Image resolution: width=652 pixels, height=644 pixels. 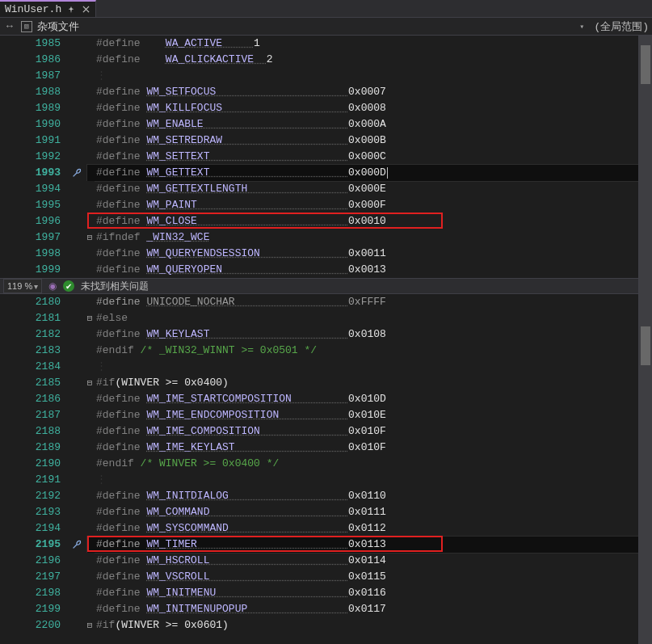 I want to click on code-line: 1996#define WM_CLOSE 0x0010, so click(x=326, y=221).